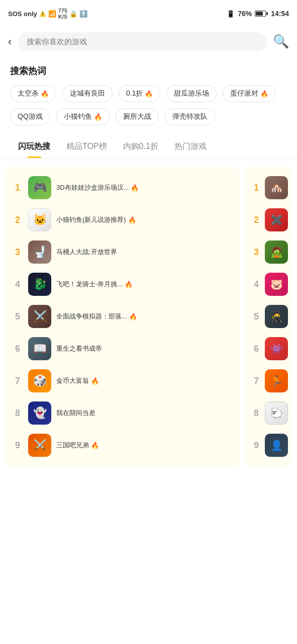  I want to click on hot-tag: 太空杀🔥, so click(33, 94).